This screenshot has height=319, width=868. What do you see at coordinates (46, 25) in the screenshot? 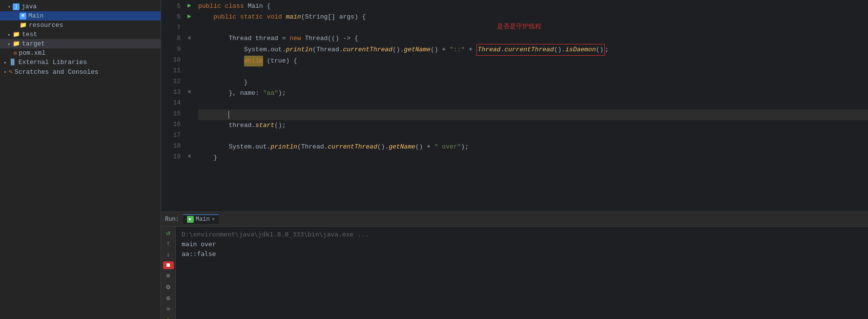
I see `sidebar-item-label: resources` at bounding box center [46, 25].